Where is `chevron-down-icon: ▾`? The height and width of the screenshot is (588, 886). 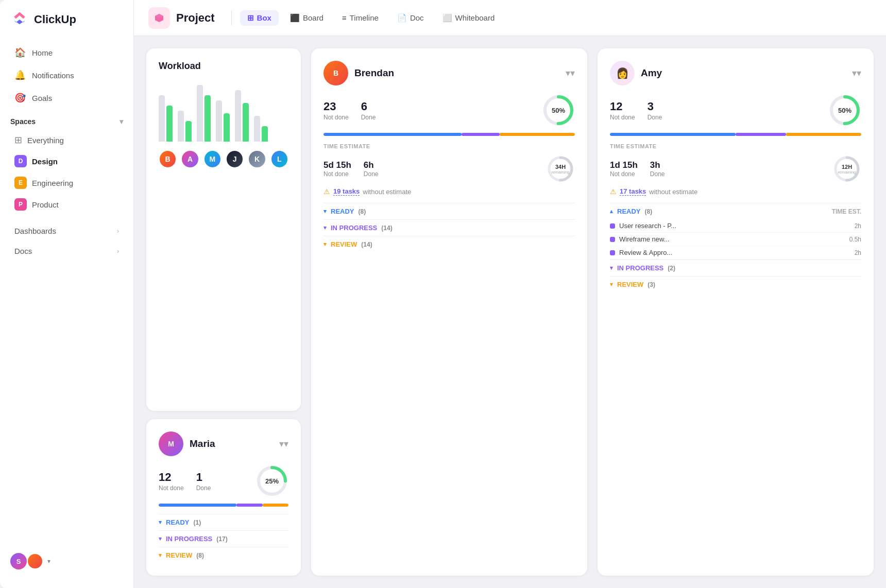
chevron-down-icon: ▾ is located at coordinates (122, 122).